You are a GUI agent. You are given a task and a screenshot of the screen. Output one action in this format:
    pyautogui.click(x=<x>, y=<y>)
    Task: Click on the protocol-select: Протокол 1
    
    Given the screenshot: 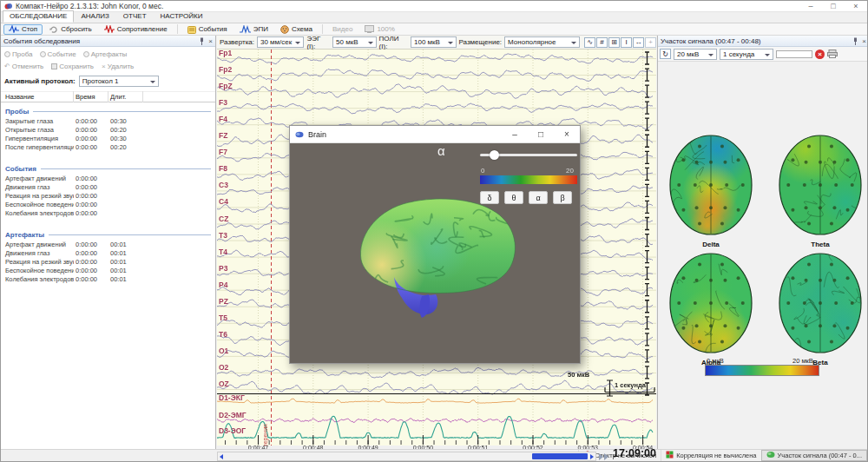 What is the action you would take?
    pyautogui.click(x=119, y=82)
    